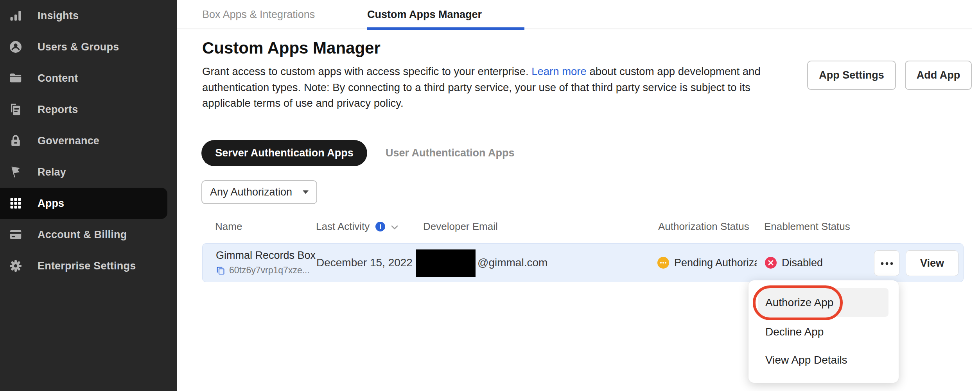  What do you see at coordinates (512, 263) in the screenshot?
I see `developer-email-domain: @gimmal.com` at bounding box center [512, 263].